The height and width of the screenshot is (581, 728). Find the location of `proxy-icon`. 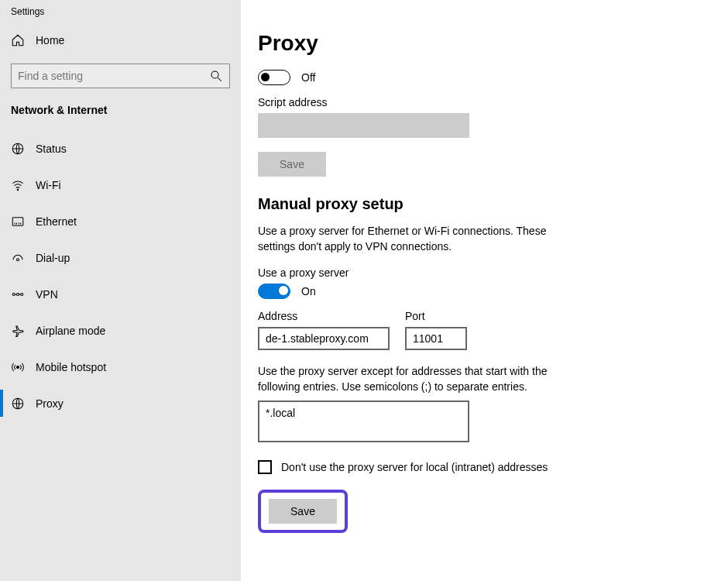

proxy-icon is located at coordinates (18, 404).